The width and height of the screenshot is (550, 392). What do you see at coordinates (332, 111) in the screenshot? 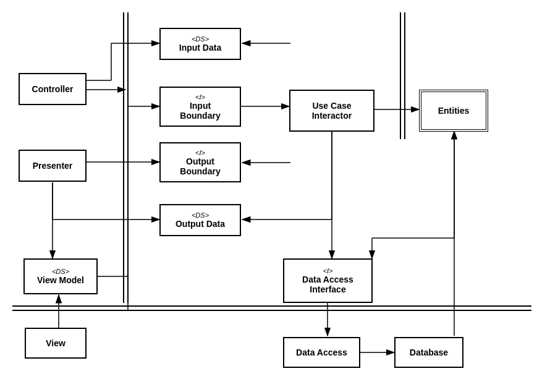
I see `use-case-interactor-label: Use CaseInteractor` at bounding box center [332, 111].